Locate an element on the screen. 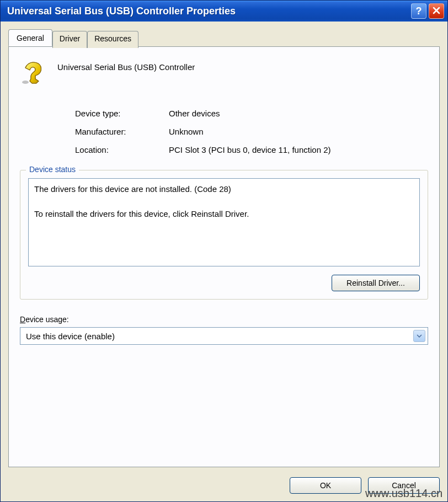  help-button: ? is located at coordinates (419, 11).